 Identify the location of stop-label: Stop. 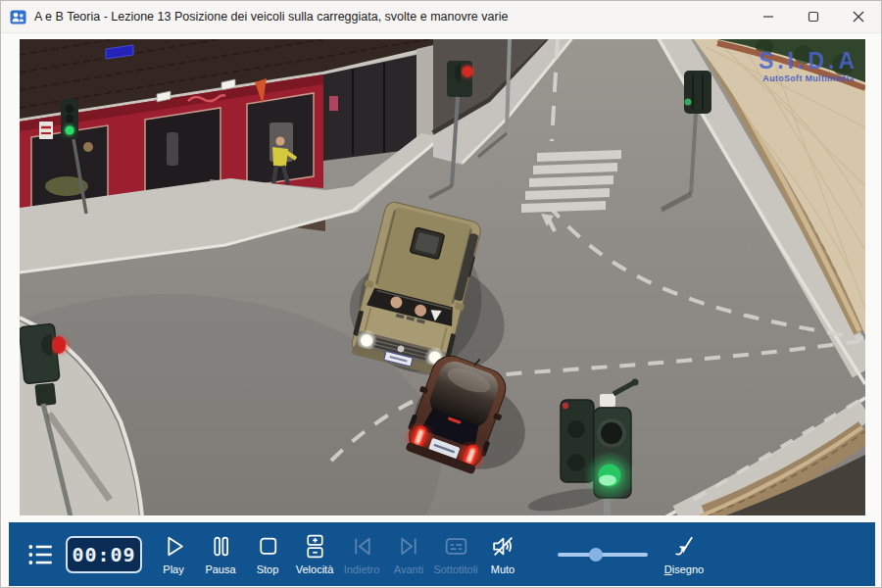
(269, 569).